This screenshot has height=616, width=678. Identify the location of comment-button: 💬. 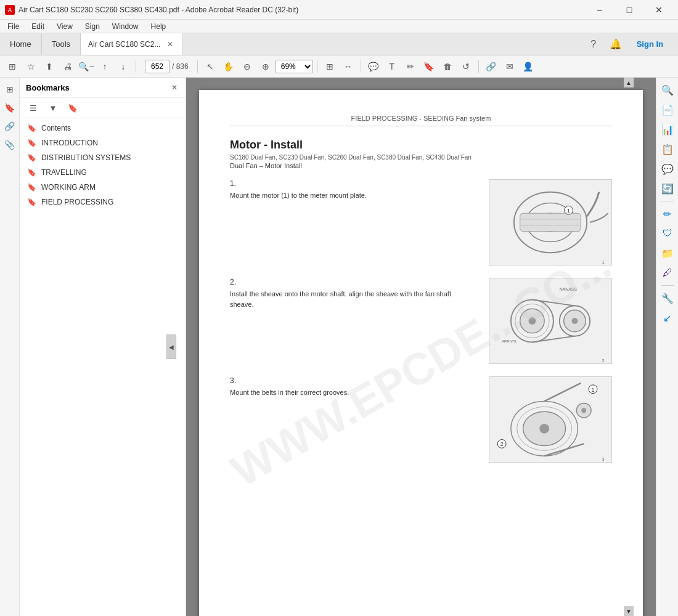
(374, 67).